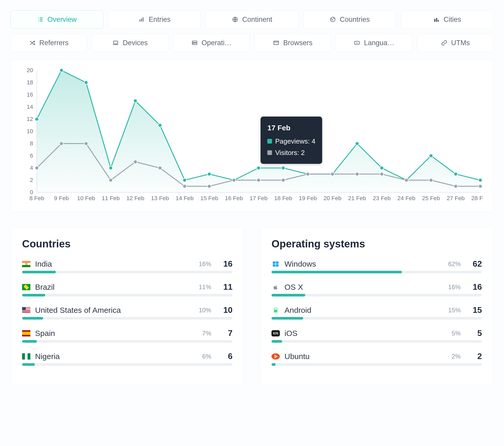  I want to click on chart-tooltip: 17 Feb Pageviews: 4Visitors: 2, so click(291, 140).